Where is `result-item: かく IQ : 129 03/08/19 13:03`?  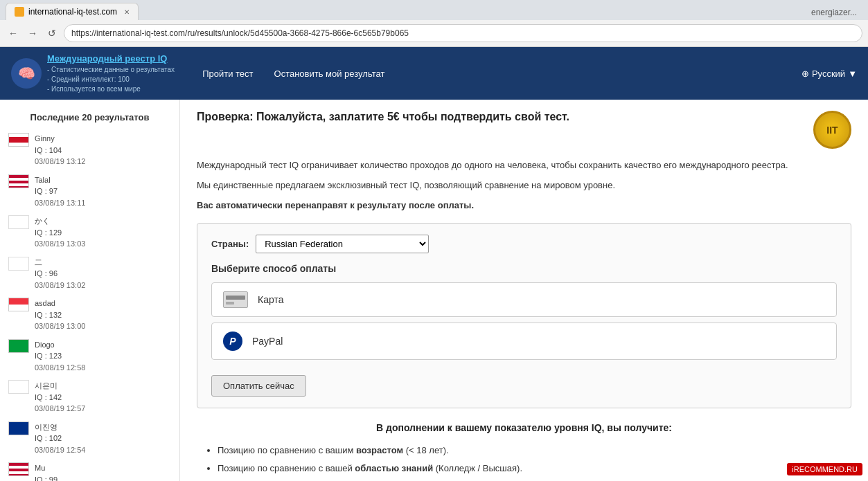 result-item: かく IQ : 129 03/08/19 13:03 is located at coordinates (90, 233).